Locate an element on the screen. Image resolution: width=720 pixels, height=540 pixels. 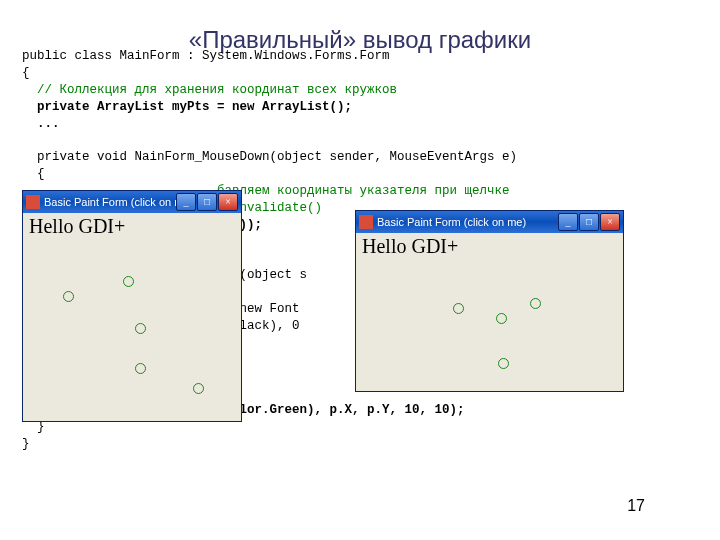
client-area-1: Hello GDI+ is located at coordinates (132, 316).